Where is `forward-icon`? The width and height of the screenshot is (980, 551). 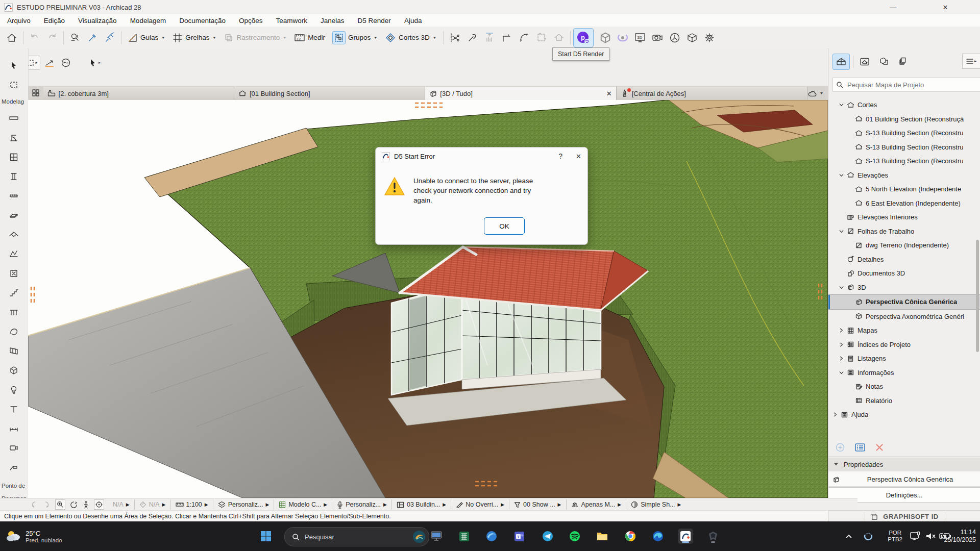 forward-icon is located at coordinates (47, 505).